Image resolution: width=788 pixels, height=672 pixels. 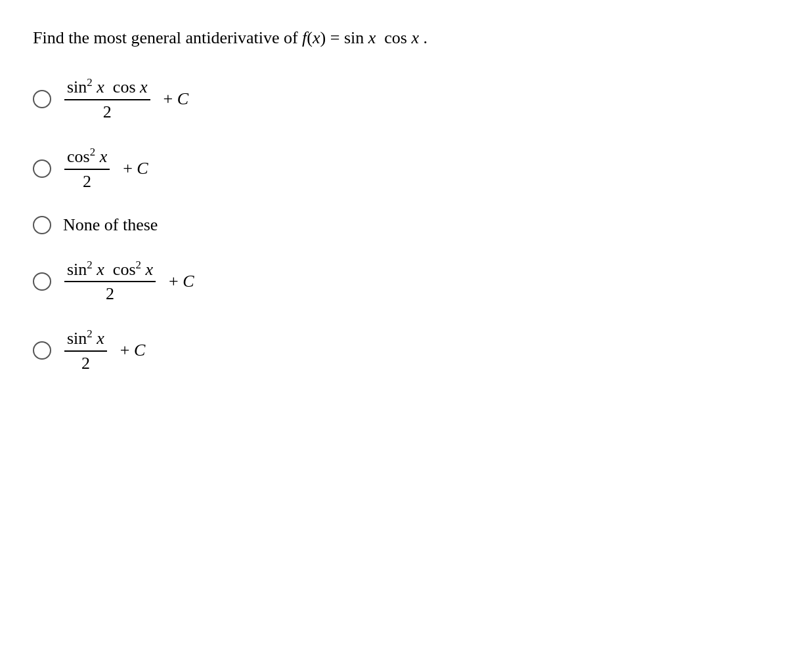 What do you see at coordinates (394, 225) in the screenshot?
I see `option-3: None of these` at bounding box center [394, 225].